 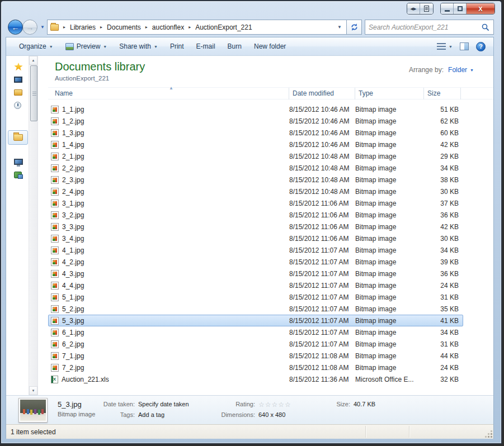 What do you see at coordinates (256, 144) in the screenshot?
I see `file-row: 1_4.jpg8/15/2012 10:46 AMBitmap image42 …` at bounding box center [256, 144].